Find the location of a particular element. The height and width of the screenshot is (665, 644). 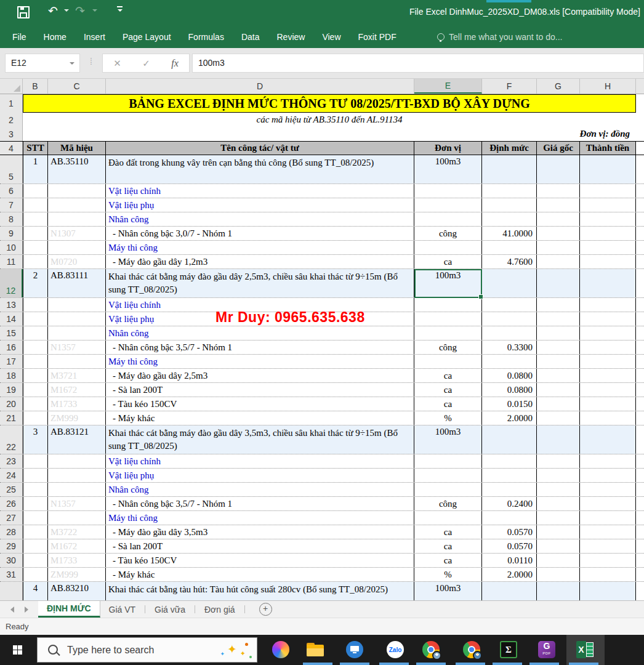

cell-C12: AB.83111 is located at coordinates (77, 283).